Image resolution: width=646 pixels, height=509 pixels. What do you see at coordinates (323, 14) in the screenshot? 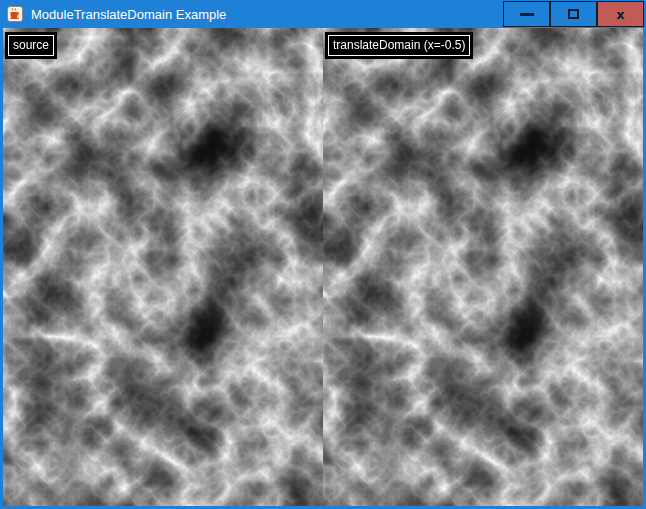
I see `titlebar: ModuleTranslateDomain Example x` at bounding box center [323, 14].